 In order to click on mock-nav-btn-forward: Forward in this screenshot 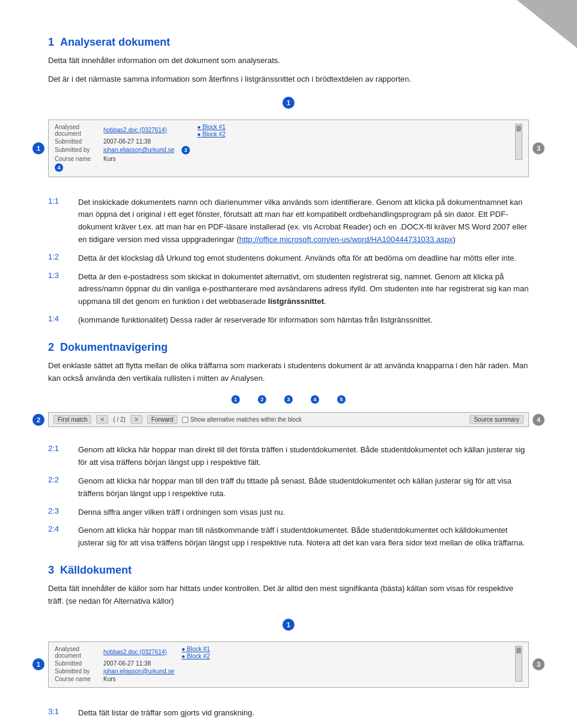, I will do `click(162, 419)`.